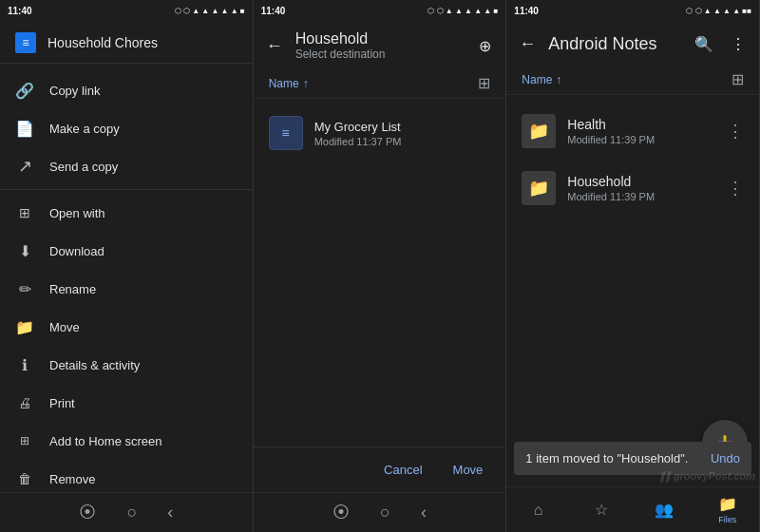  I want to click on nav-menu-2: ⦿, so click(341, 513).